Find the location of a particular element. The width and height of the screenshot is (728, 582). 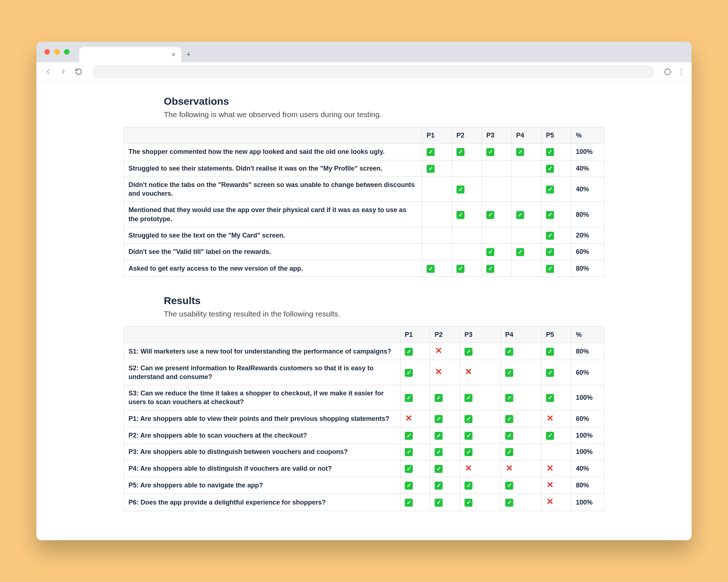

forward-button is located at coordinates (63, 72).